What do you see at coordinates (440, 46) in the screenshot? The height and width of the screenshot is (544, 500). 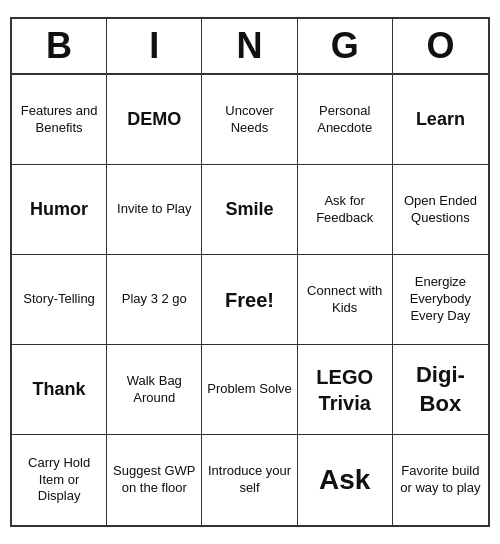 I see `bingo-letter-o: O` at bounding box center [440, 46].